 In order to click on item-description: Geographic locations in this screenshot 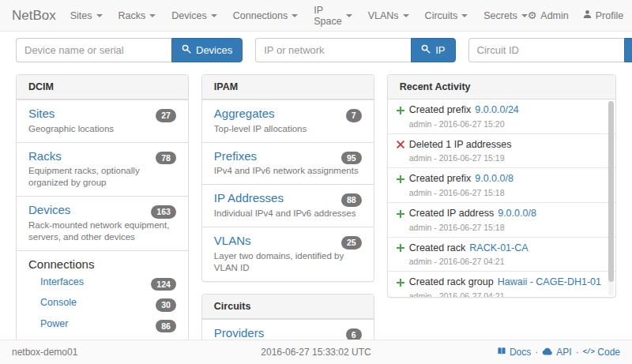, I will do `click(103, 129)`.